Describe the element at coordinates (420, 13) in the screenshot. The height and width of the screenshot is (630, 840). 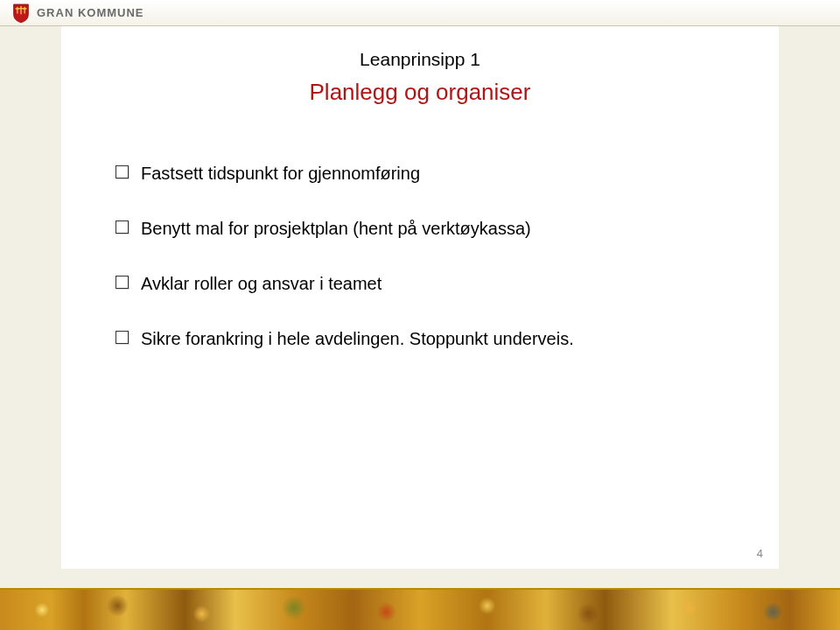
I see `header-bar: GRAN KOMMUNE` at that location.